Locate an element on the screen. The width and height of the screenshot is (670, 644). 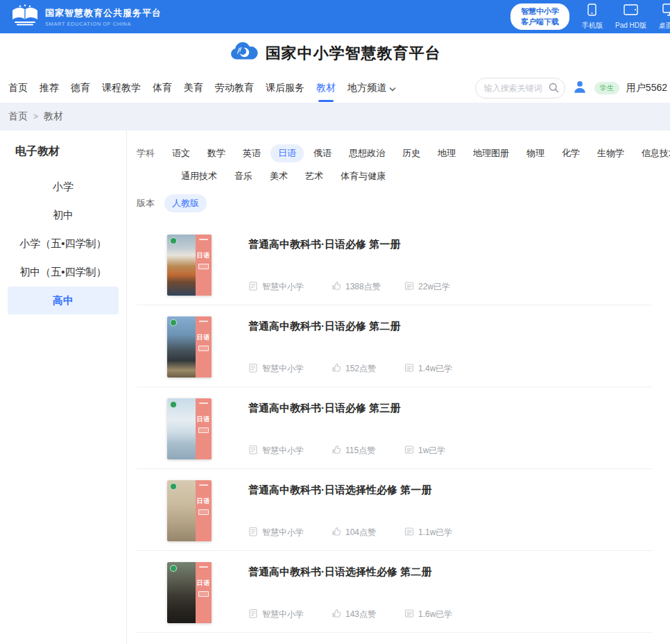
mobile-version-button: 手机版 is located at coordinates (592, 17).